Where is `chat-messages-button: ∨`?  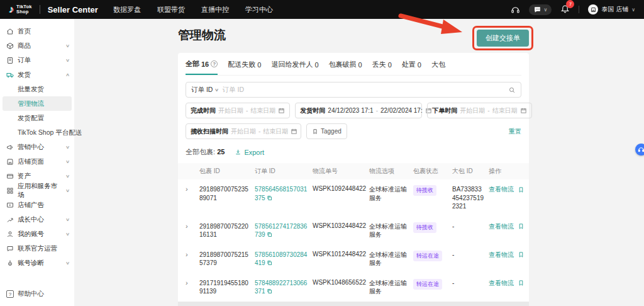 chat-messages-button: ∨ is located at coordinates (541, 10).